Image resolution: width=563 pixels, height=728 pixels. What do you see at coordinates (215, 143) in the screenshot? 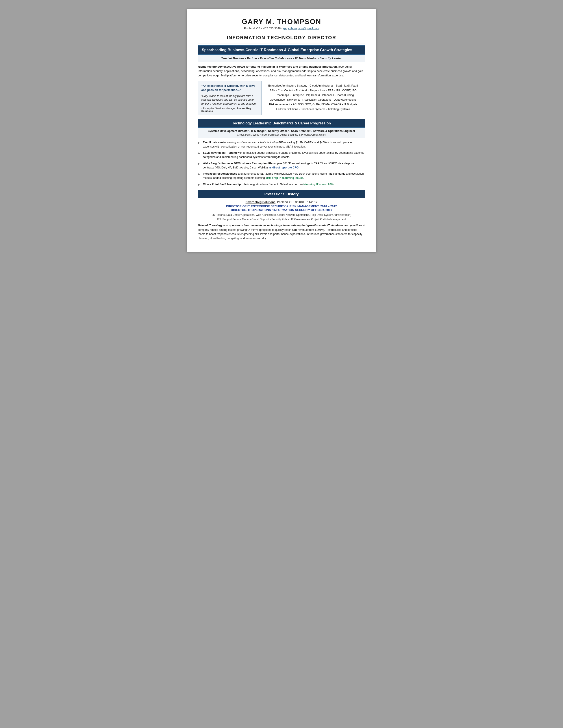
I see `bullet-bold-1: Tier III data center` at bounding box center [215, 143].